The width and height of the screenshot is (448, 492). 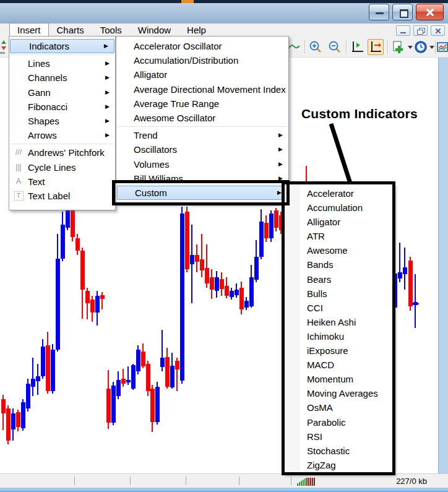 What do you see at coordinates (197, 30) in the screenshot?
I see `menubar-item-help: Help` at bounding box center [197, 30].